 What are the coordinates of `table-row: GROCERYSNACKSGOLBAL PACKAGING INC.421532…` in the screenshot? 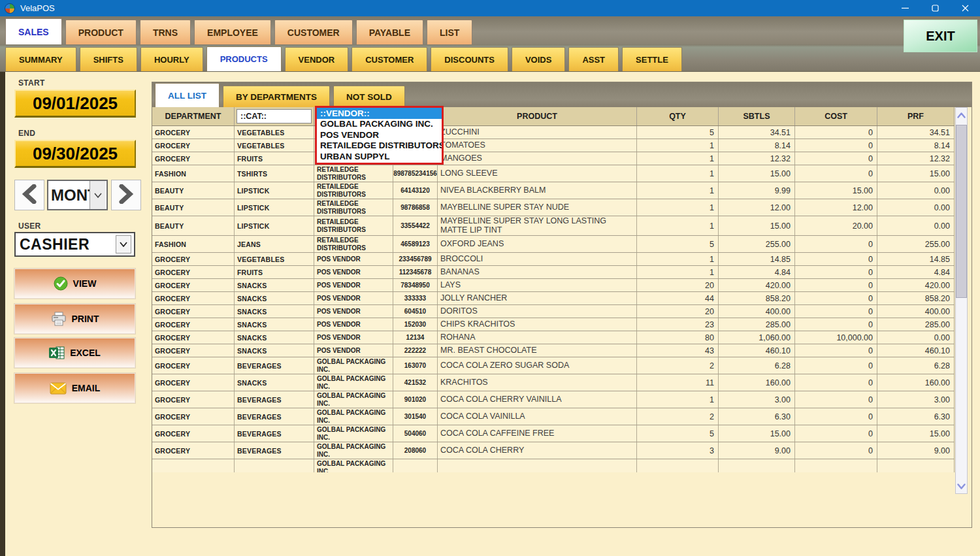 It's located at (553, 383).